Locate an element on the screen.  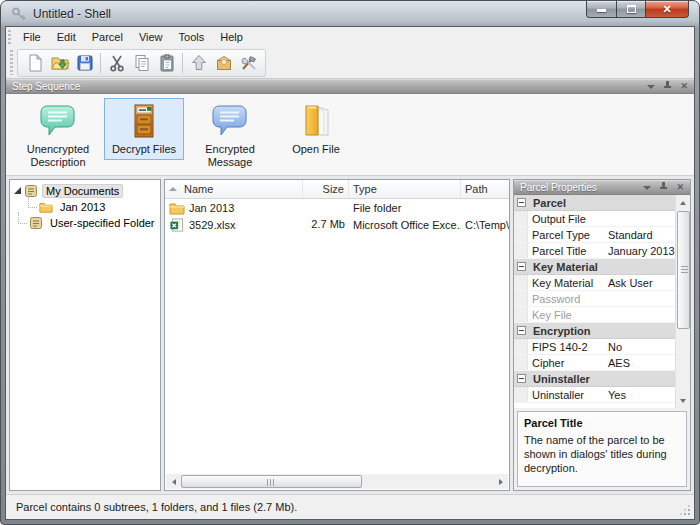
menubar-grip is located at coordinates (10, 37).